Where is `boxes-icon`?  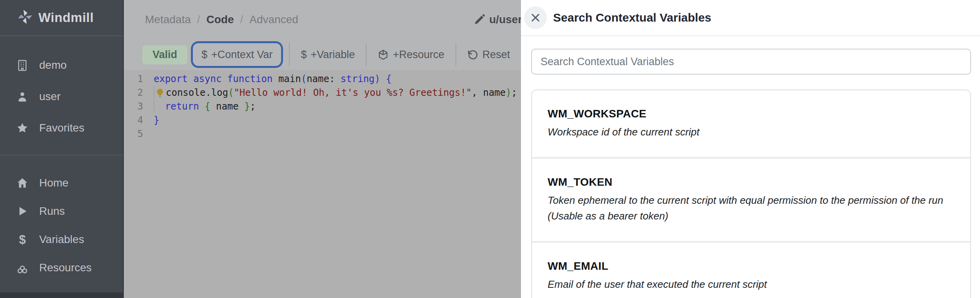
boxes-icon is located at coordinates (22, 268).